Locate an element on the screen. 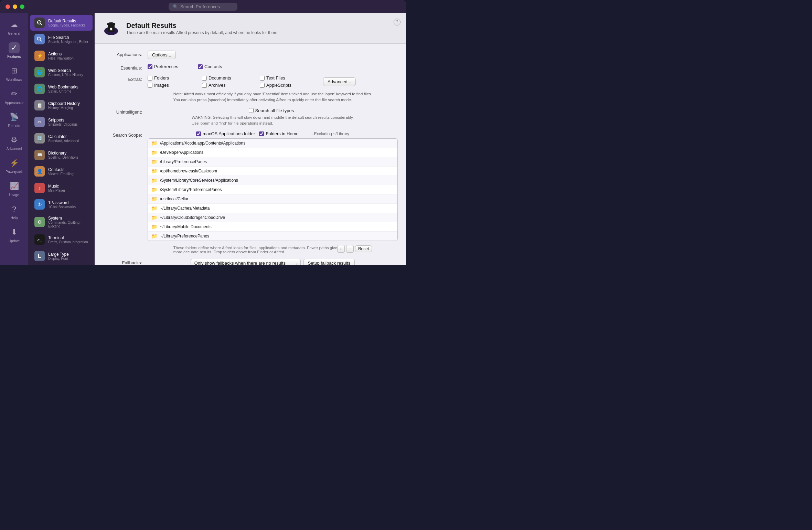  nav-item-1password: ① 1Password 1Click Bookmarks is located at coordinates (61, 204).